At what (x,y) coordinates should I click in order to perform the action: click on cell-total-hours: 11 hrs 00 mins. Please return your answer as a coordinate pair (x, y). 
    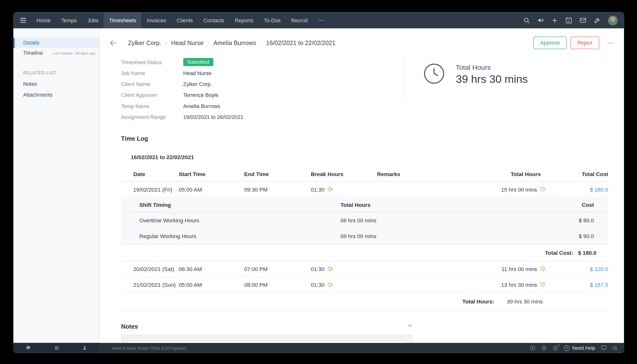
    Looking at the image, I should click on (503, 269).